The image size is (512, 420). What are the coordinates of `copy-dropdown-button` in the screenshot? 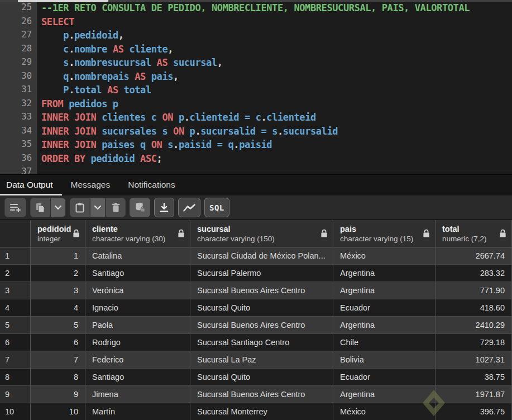 It's located at (58, 208).